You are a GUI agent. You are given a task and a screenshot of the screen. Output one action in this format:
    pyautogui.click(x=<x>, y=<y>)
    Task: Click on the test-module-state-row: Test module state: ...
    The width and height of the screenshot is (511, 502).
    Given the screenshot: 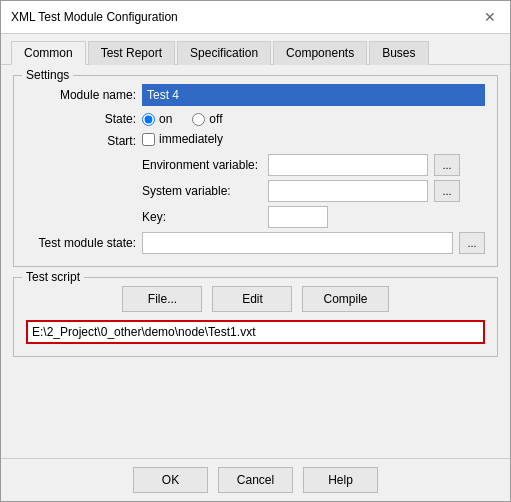 What is the action you would take?
    pyautogui.click(x=256, y=243)
    